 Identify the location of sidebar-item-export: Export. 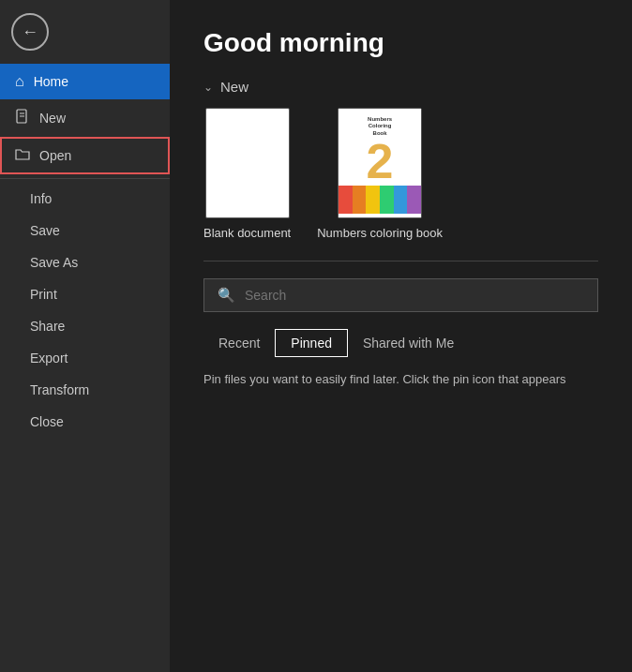
(84, 358).